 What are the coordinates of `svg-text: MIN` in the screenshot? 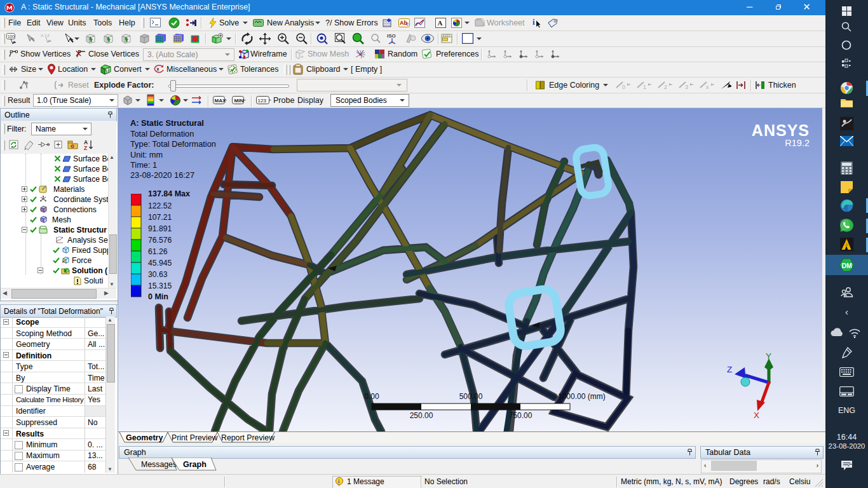 It's located at (239, 100).